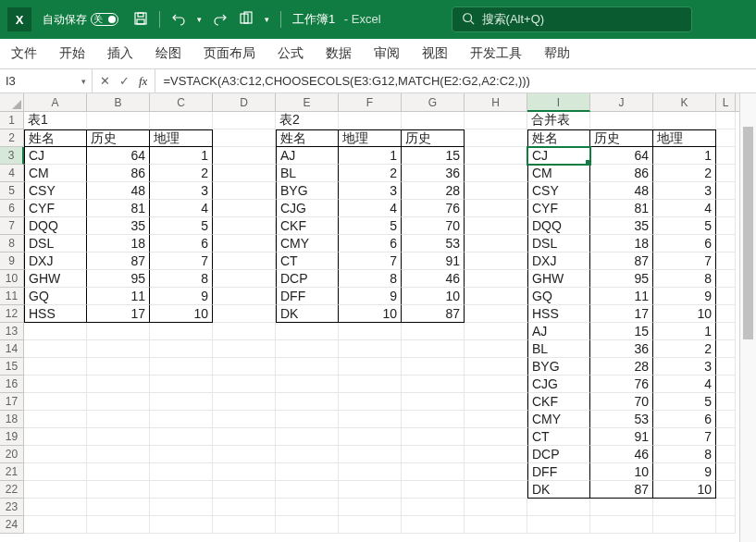 The image size is (756, 542). What do you see at coordinates (339, 54) in the screenshot?
I see `ribbon-tab-数据: 数据` at bounding box center [339, 54].